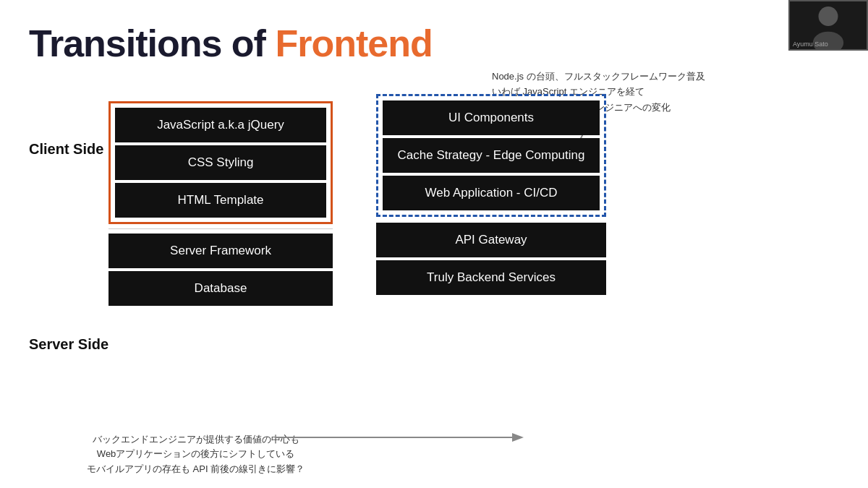 This screenshot has width=868, height=488. What do you see at coordinates (353, 43) in the screenshot?
I see `title-part2: Frontend` at bounding box center [353, 43].